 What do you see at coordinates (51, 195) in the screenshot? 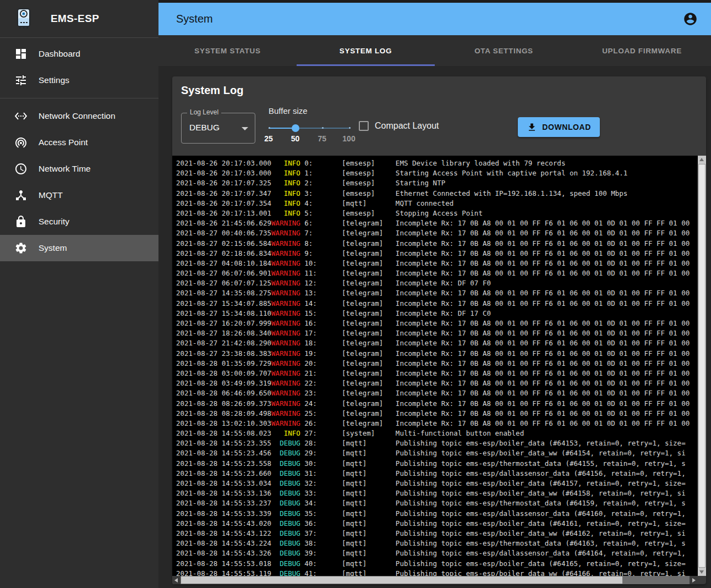
I see `sidebar-item-label: MQTT` at bounding box center [51, 195].